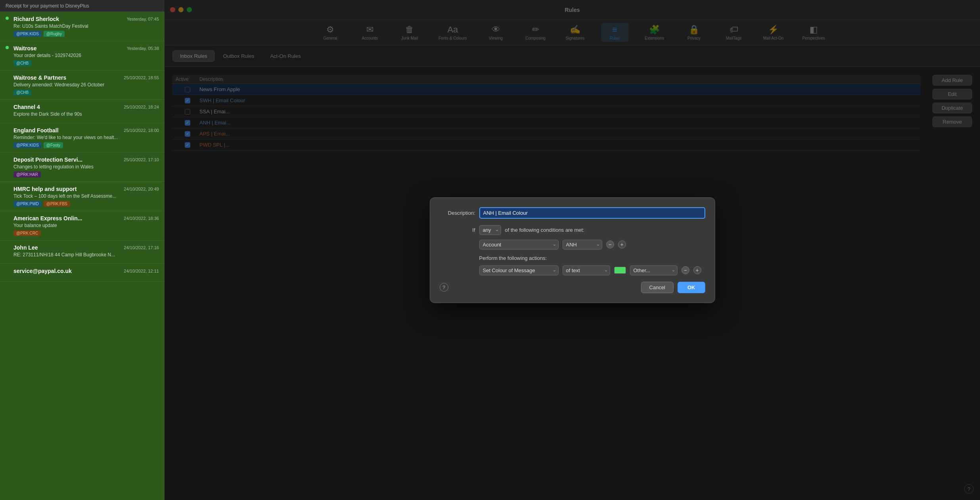 The image size is (980, 500). I want to click on email-item: John Lee24/10/2022, 17:16RE: 273111/NH/1…, so click(82, 252).